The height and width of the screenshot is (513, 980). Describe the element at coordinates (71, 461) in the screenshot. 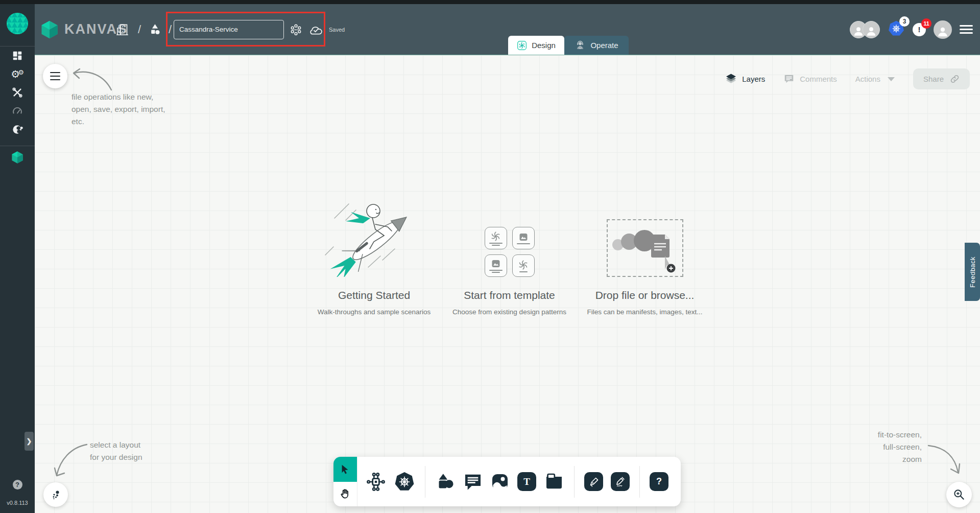

I see `layout-arrow` at that location.